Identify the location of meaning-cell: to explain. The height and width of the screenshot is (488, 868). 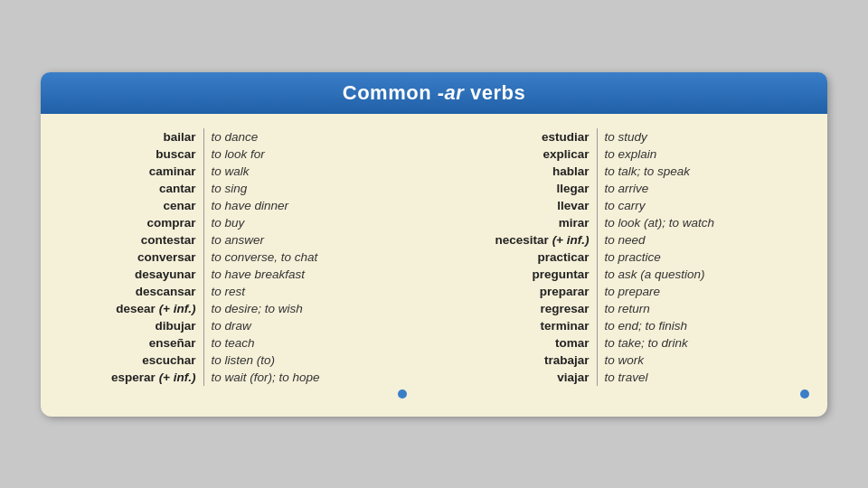
(703, 154).